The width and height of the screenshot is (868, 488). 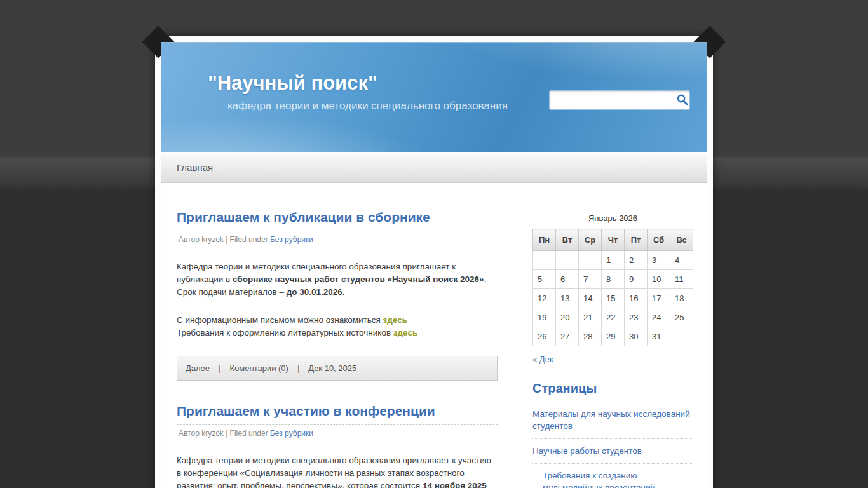 What do you see at coordinates (636, 299) in the screenshot?
I see `calendar-day: 16` at bounding box center [636, 299].